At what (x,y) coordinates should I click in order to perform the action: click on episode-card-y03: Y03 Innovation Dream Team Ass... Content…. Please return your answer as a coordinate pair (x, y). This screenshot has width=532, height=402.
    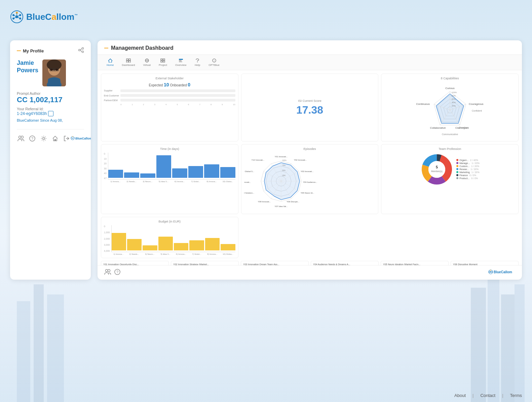
    Looking at the image, I should click on (275, 263).